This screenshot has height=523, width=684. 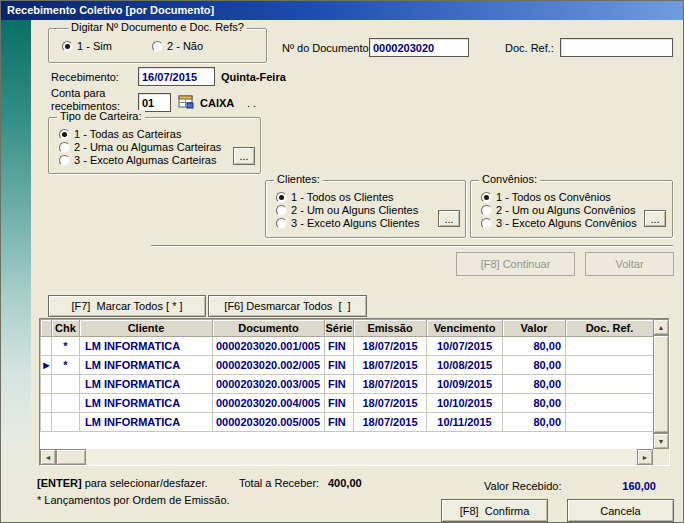 I want to click on table-row: ►*LM INFORMATICA0000203020.002/005FIN18/…, so click(x=348, y=366).